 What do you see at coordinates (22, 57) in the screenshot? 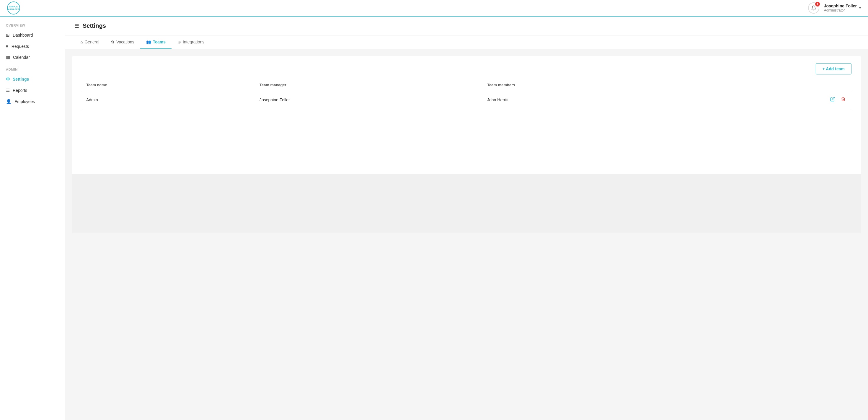
I see `sidebar-label-calendar: Calendar` at bounding box center [22, 57].